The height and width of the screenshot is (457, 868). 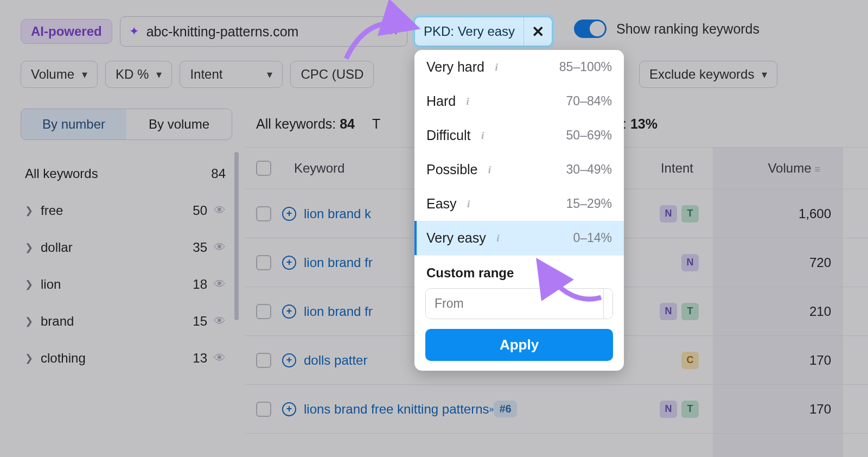 I want to click on pkd-option: Very easyi0–14%, so click(x=519, y=238).